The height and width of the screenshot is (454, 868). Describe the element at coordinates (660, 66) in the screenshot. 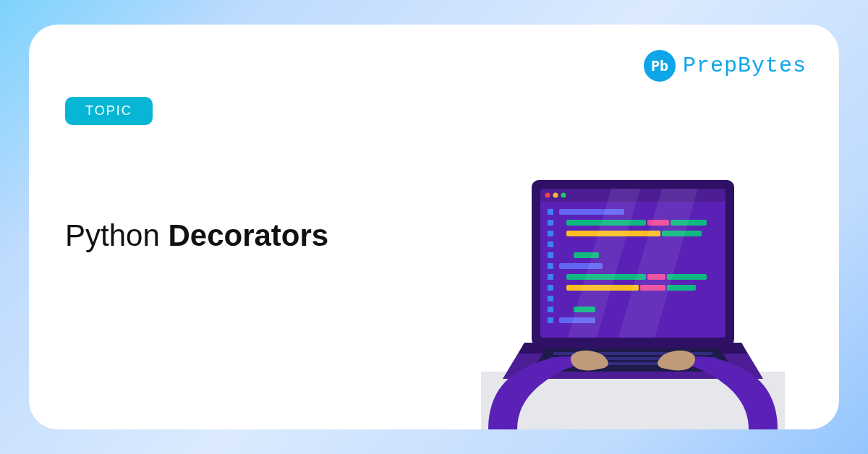

I see `brand-icon-text: Pb` at that location.